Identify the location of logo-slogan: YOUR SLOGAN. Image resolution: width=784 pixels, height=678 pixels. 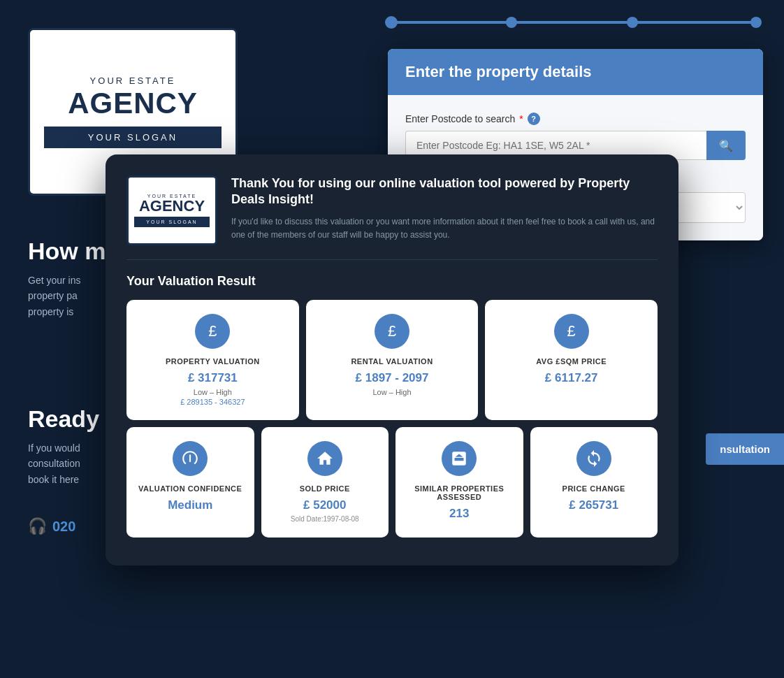
(133, 137).